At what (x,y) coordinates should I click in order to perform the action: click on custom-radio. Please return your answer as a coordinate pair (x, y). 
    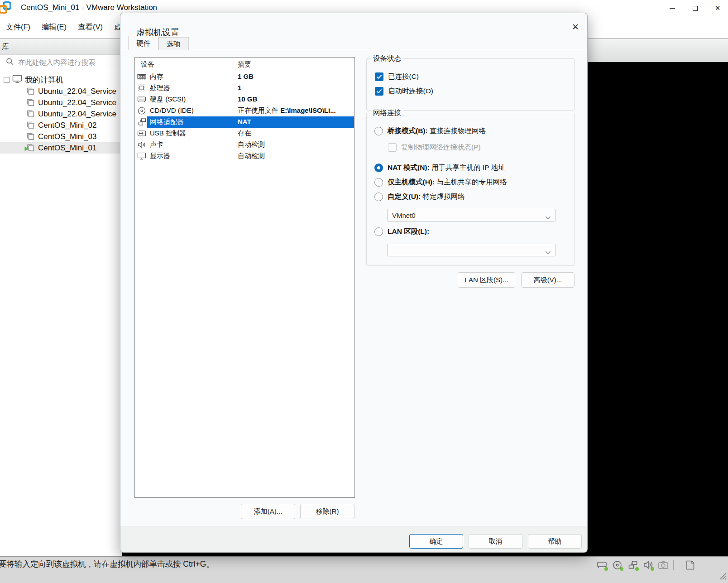
    Looking at the image, I should click on (378, 197).